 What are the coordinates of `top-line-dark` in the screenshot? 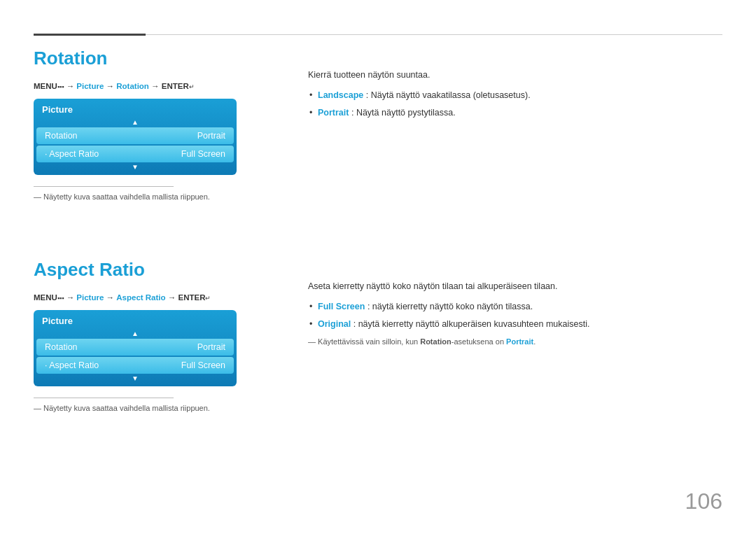 It's located at (90, 35).